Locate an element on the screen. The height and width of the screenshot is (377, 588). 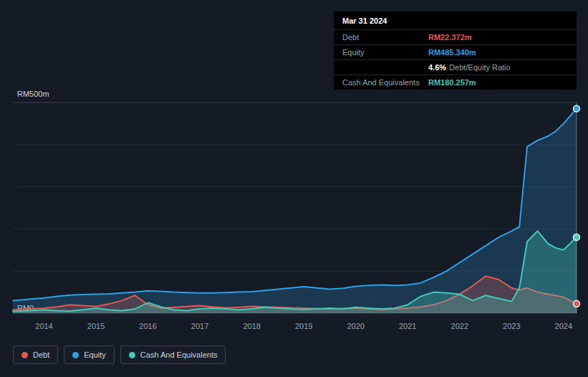
chart-tooltip: Mar 31 2024 Debt RM22.372m Equity RM485.… is located at coordinates (456, 50).